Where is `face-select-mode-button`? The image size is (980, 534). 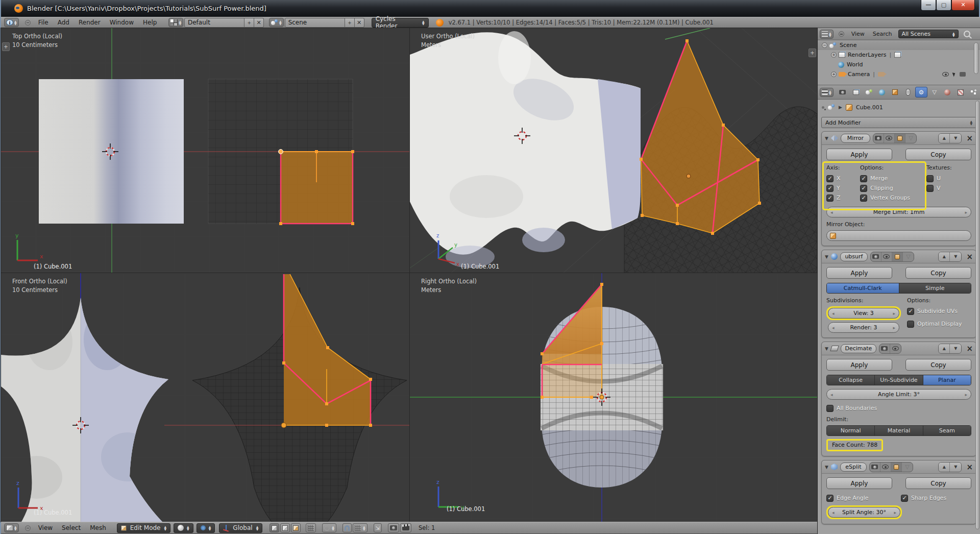
face-select-mode-button is located at coordinates (296, 528).